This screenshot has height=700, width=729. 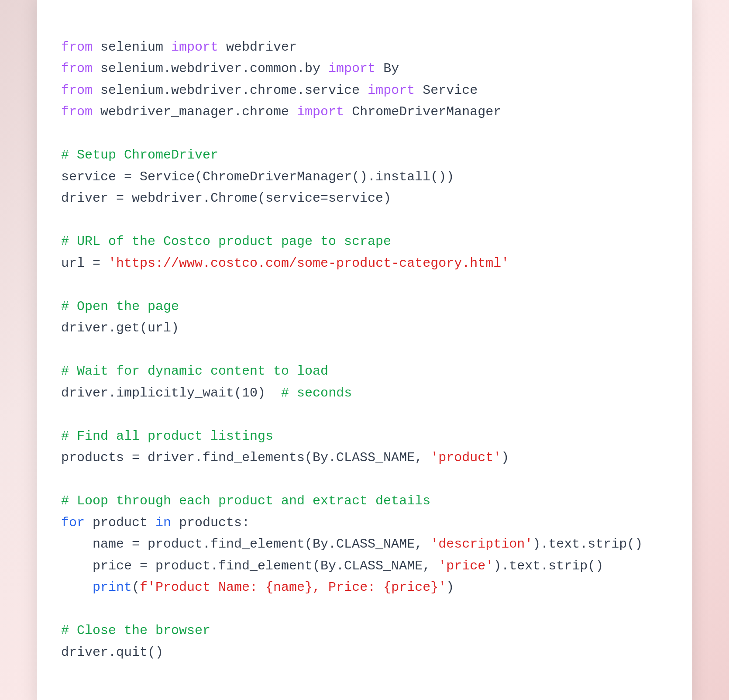 I want to click on line-comment-7: # Close the browser, so click(x=136, y=631).